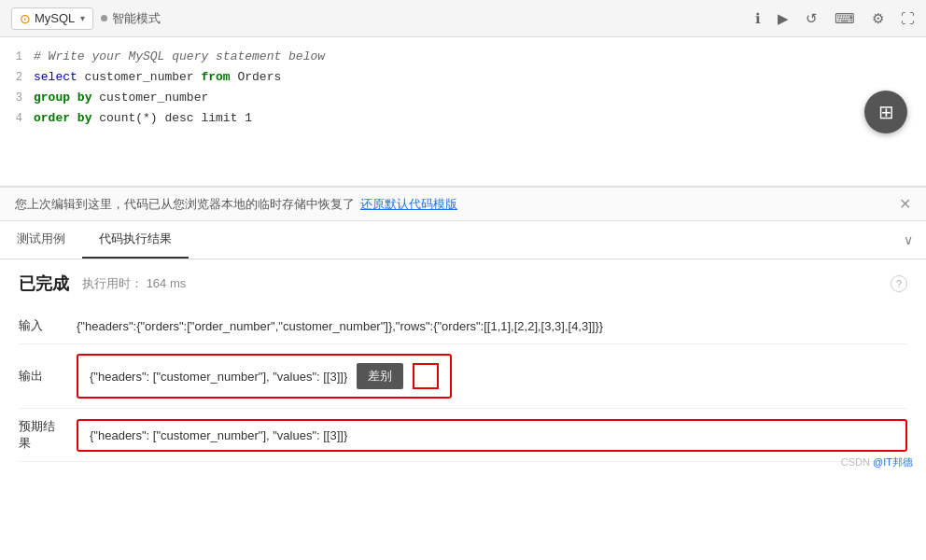  Describe the element at coordinates (492, 327) in the screenshot. I see `input-value: {"headers":{"orders":["order_number","cu…` at that location.